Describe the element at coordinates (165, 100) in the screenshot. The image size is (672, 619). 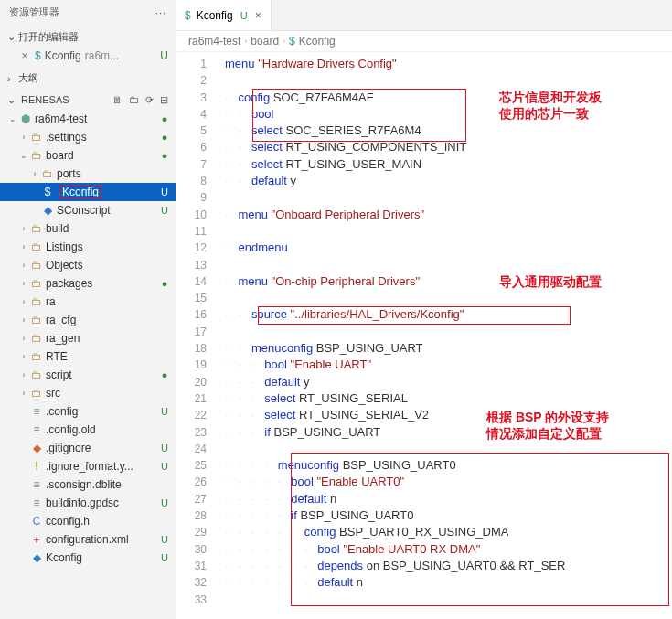
I see `collapse-icon: ⊟` at that location.